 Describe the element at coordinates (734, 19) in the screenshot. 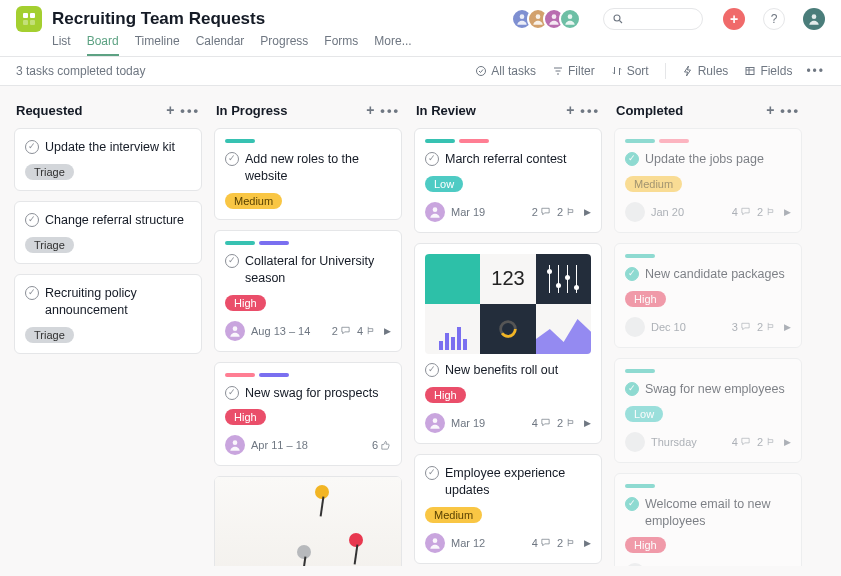

I see `add-button: +` at that location.